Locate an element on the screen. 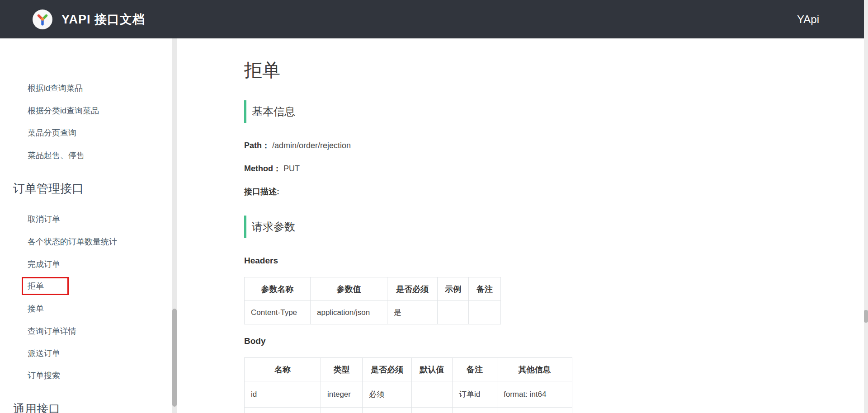 This screenshot has width=868, height=413. sidebar-item-dish-page-query: 菜品分页查询 is located at coordinates (52, 133).